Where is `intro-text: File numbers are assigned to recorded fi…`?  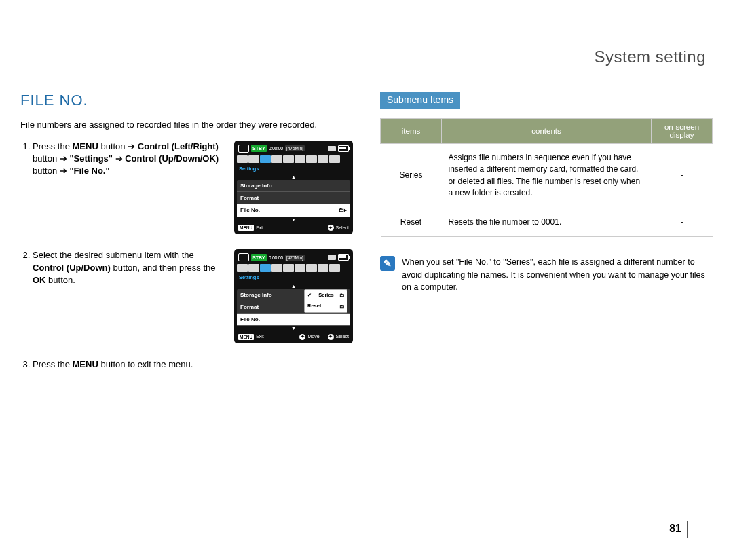 intro-text: File numbers are assigned to recorded fi… is located at coordinates (187, 125).